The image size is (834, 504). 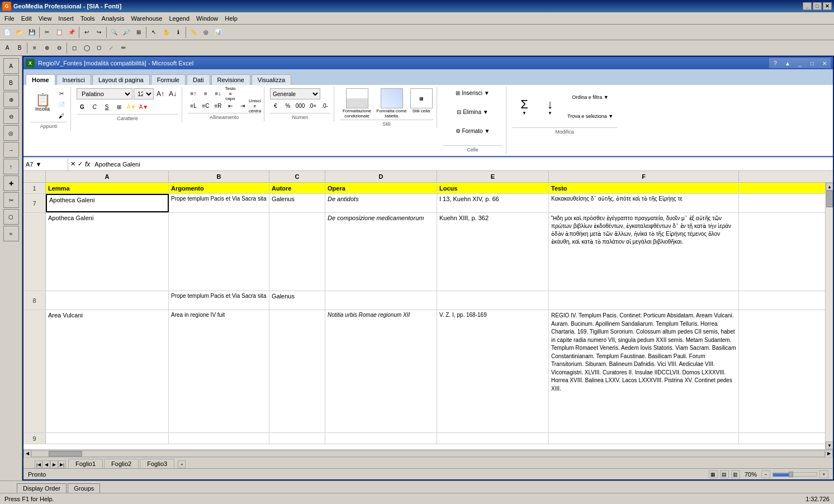 What do you see at coordinates (493, 188) in the screenshot?
I see `cell-1e: Locus` at bounding box center [493, 188].